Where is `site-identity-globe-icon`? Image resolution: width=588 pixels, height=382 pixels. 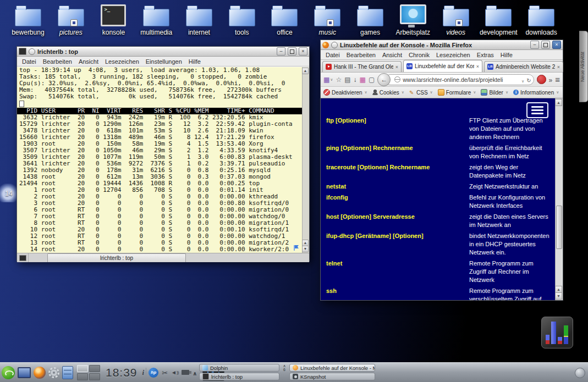
site-identity-globe-icon is located at coordinates (397, 79).